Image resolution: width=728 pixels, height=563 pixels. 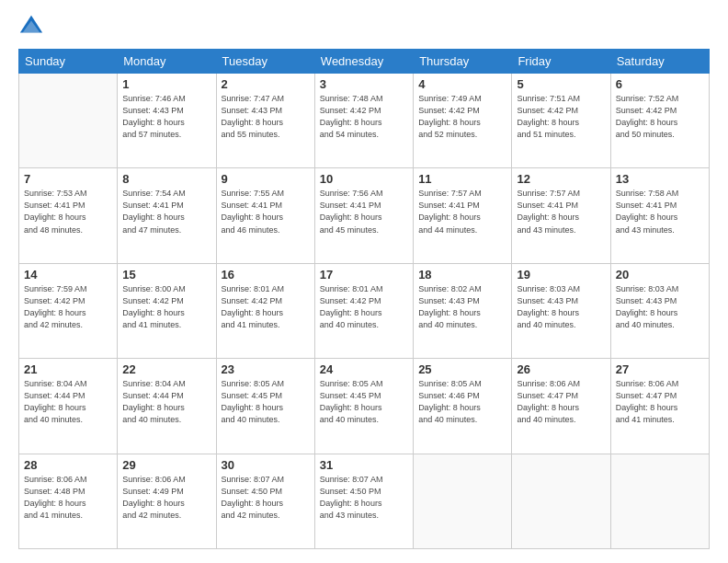 What do you see at coordinates (266, 178) in the screenshot?
I see `day-number: 9` at bounding box center [266, 178].